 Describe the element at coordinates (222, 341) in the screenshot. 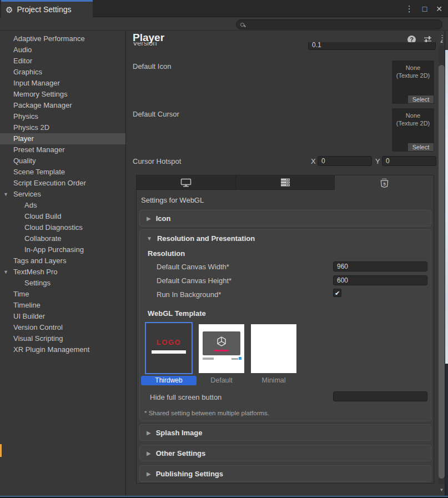

I see `unity-logo-icon` at that location.